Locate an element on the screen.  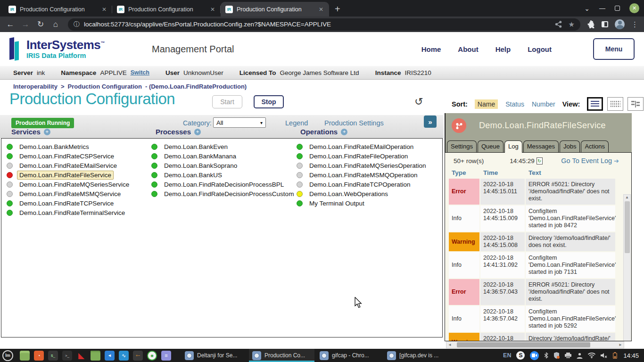
profile-avatar is located at coordinates (619, 25).